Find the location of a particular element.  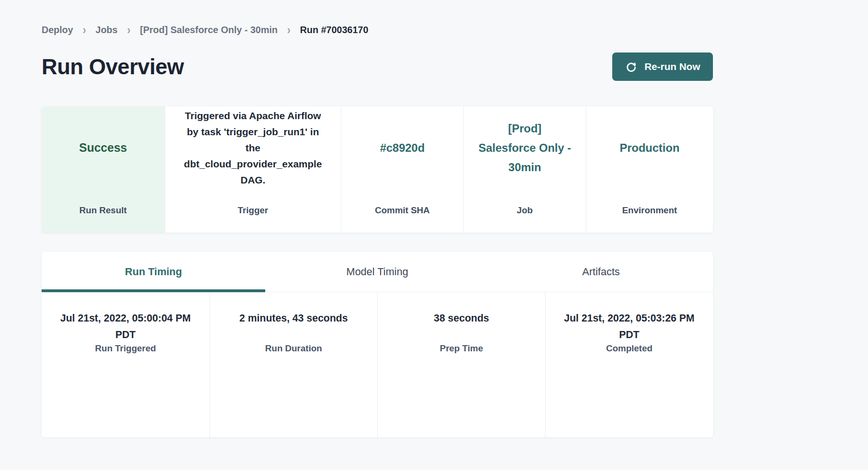

trigger-label: Trigger is located at coordinates (253, 210).